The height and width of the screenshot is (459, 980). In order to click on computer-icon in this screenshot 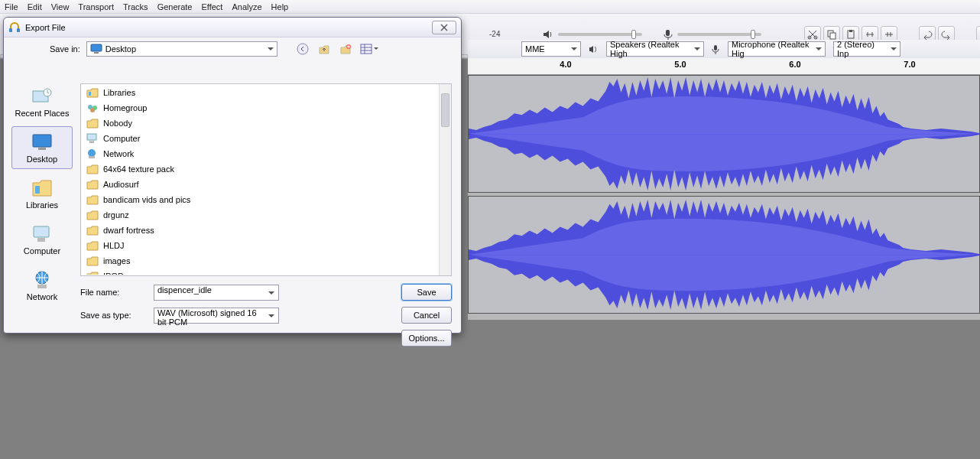, I will do `click(42, 234)`.